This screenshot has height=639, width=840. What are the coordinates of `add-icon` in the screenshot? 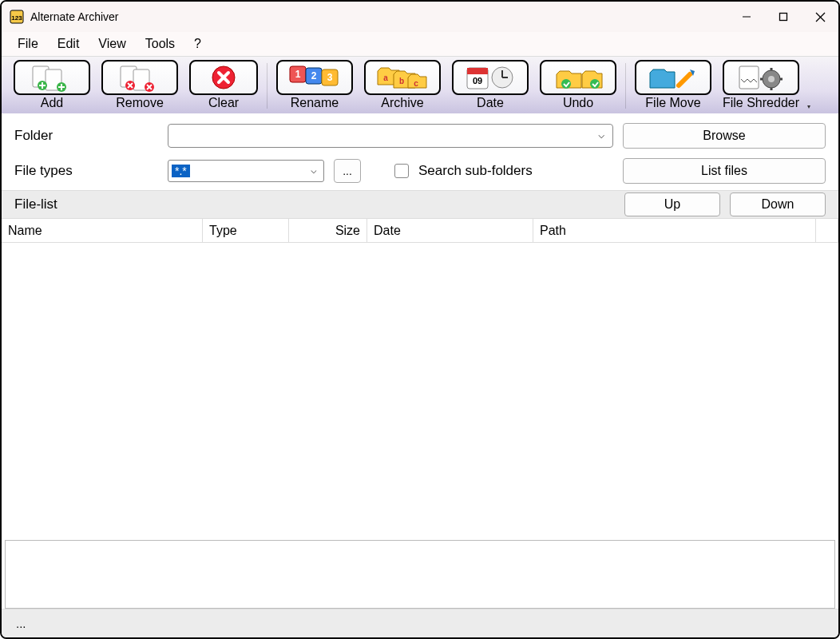 It's located at (52, 77).